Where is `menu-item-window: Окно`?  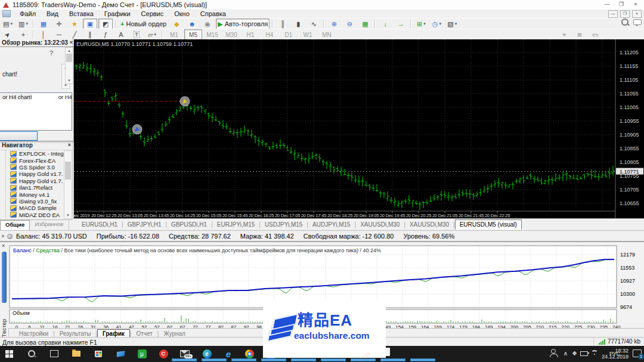 menu-item-window: Окно is located at coordinates (182, 14).